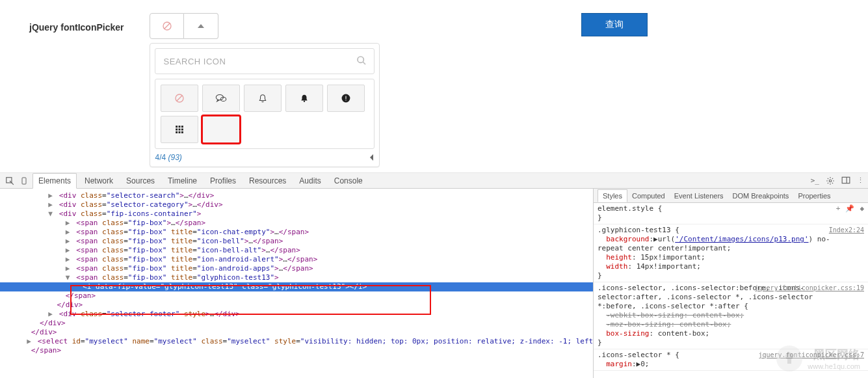  What do you see at coordinates (846, 181) in the screenshot?
I see `dock-icon` at bounding box center [846, 181].